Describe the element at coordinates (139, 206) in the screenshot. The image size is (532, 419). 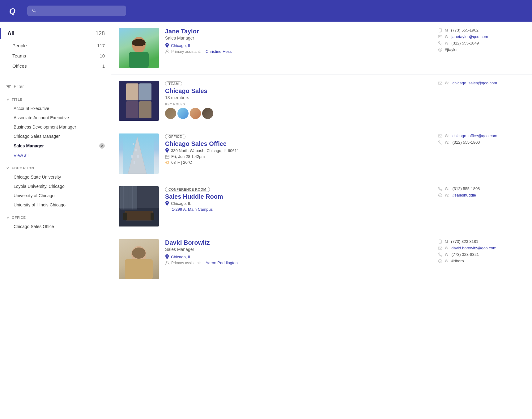
I see `sales-huddle-image` at that location.